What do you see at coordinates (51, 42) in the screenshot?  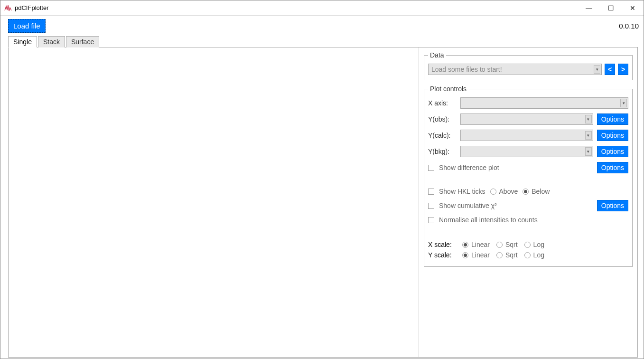 I see `tab-stack: Stack` at bounding box center [51, 42].